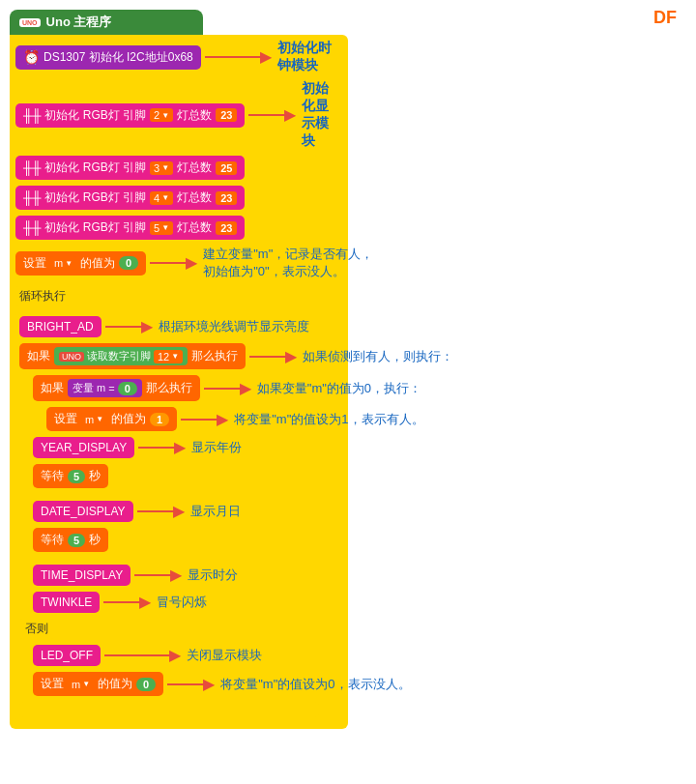  What do you see at coordinates (179, 57) in the screenshot?
I see `ds1307-row: ⏰ DS1307 初始化 I2C地址0x68 ▶ 初始化时钟模块` at bounding box center [179, 57].